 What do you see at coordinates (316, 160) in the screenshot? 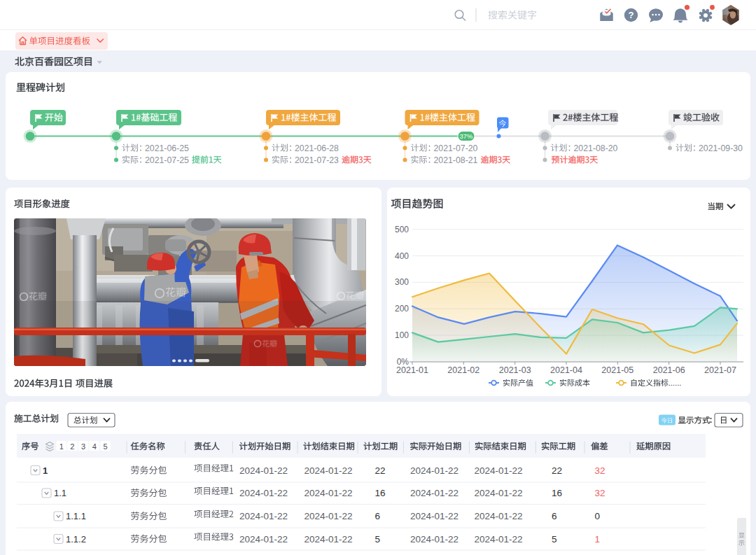
I see `svg-text: 2021-07-23` at bounding box center [316, 160].